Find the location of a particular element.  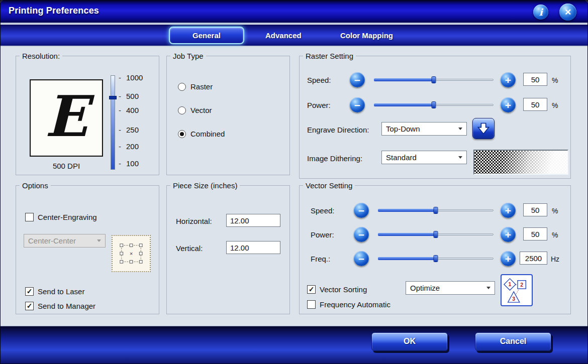

radio-vector-circle is located at coordinates (182, 110).